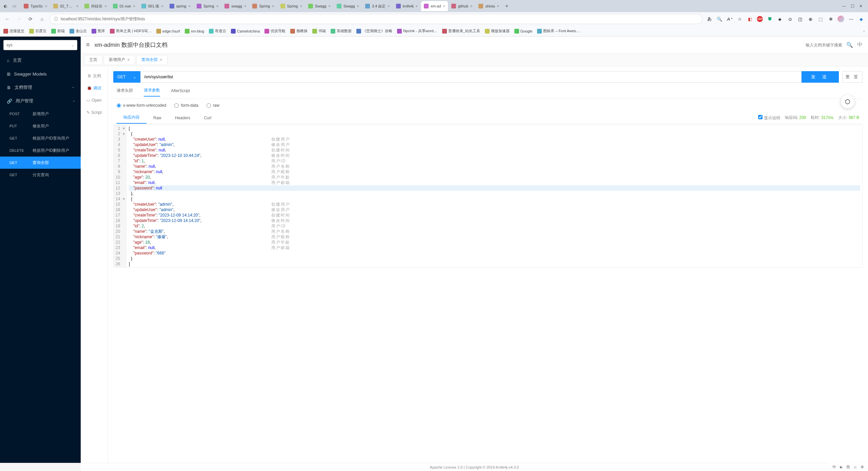  I want to click on search-icon: 🔍, so click(719, 19).